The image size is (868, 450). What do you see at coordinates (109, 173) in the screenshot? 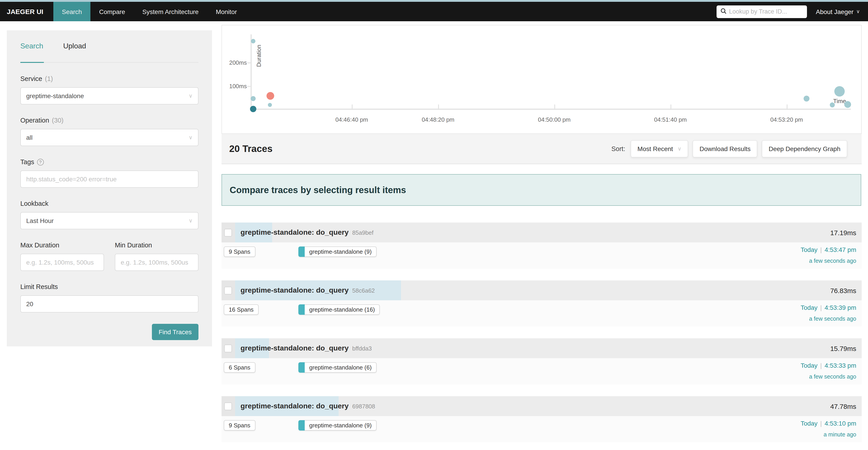
I see `tags-group: Tags?` at bounding box center [109, 173].